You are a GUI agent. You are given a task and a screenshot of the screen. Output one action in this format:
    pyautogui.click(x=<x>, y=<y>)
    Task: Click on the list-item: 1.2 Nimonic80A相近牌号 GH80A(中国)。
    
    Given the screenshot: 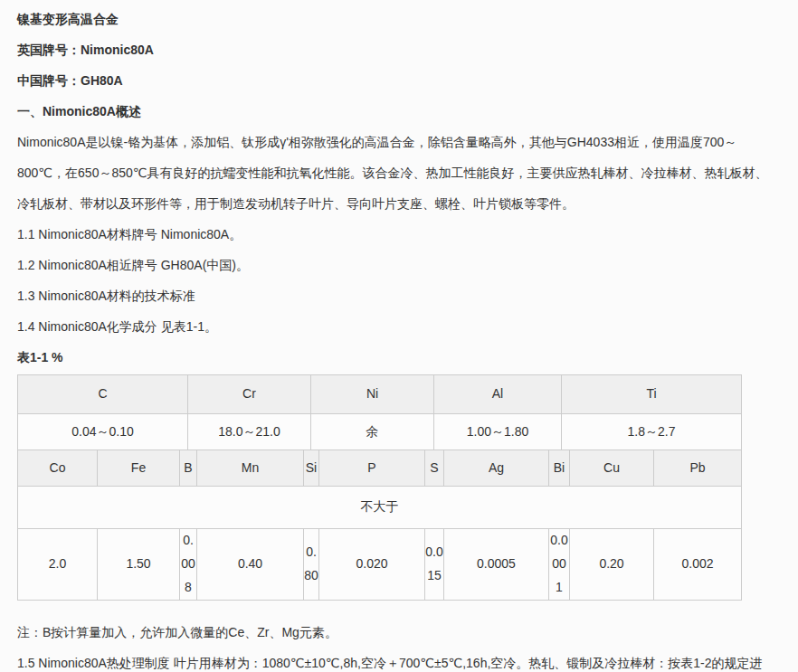 What is the action you would take?
    pyautogui.click(x=398, y=265)
    